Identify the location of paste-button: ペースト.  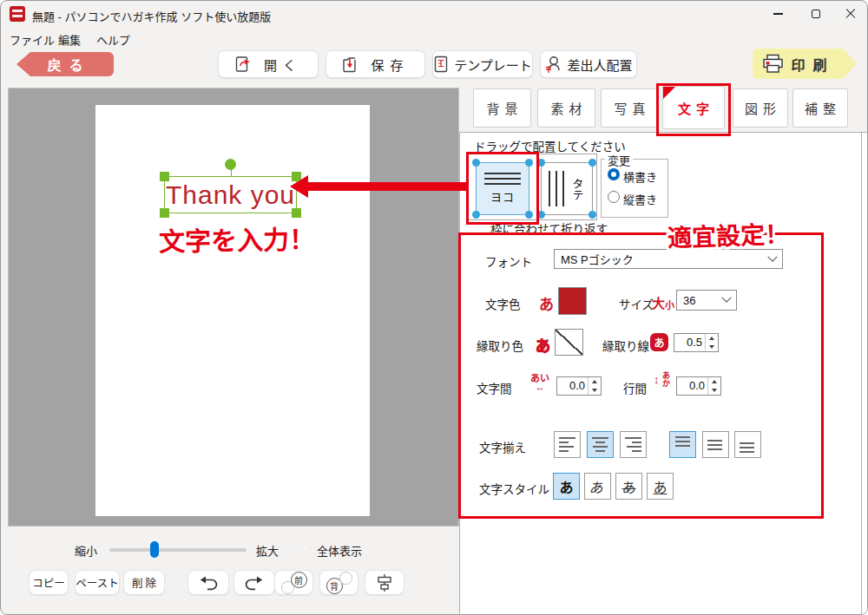
(97, 583).